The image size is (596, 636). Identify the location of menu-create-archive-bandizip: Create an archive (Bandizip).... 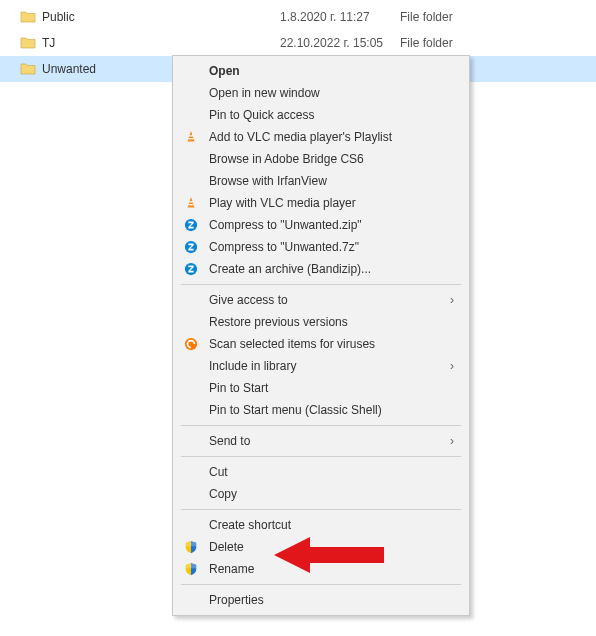
(321, 269).